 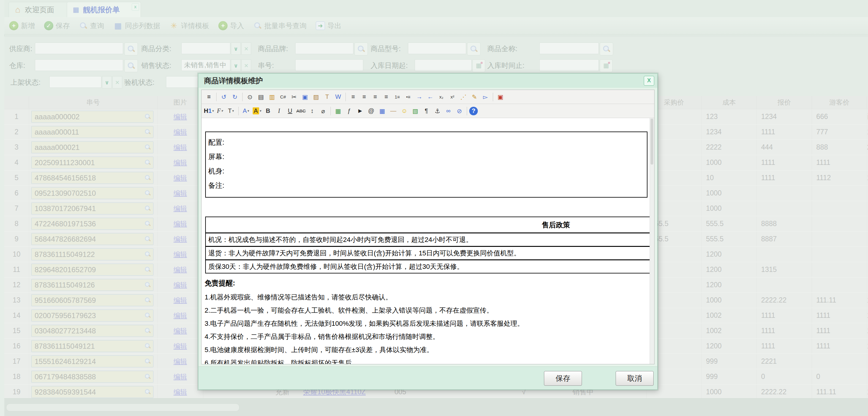 What do you see at coordinates (429, 283) in the screenshot?
I see `notice-title: 免责提醒:` at bounding box center [429, 283].